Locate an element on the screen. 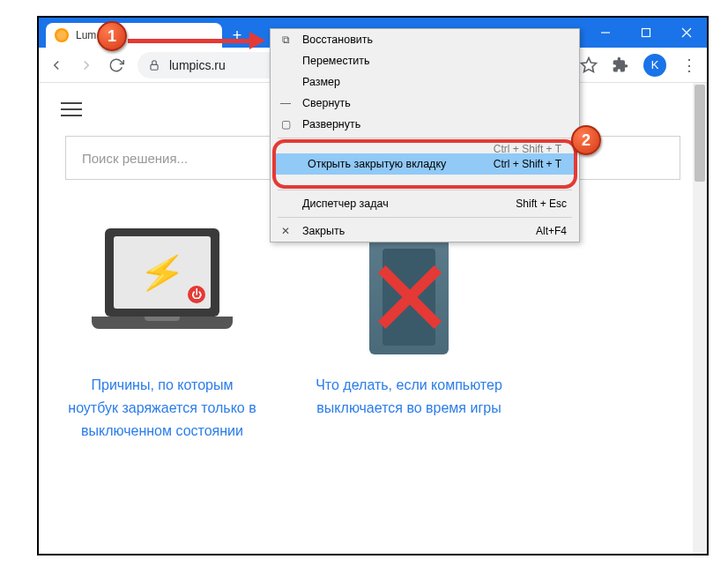 The image size is (728, 574). menu-move: Переместить is located at coordinates (425, 61).